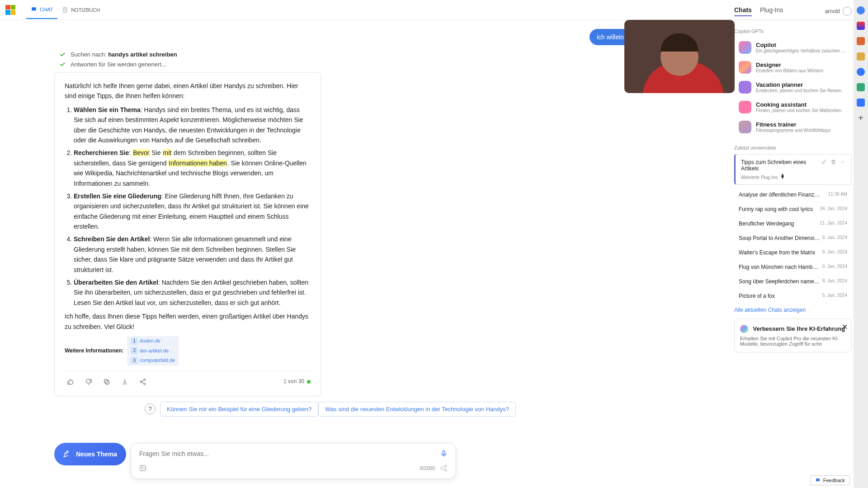 Image resolution: width=868 pixels, height=488 pixels. I want to click on show-all-chats-link: Alle aktuellen Chats anzeigen, so click(793, 310).